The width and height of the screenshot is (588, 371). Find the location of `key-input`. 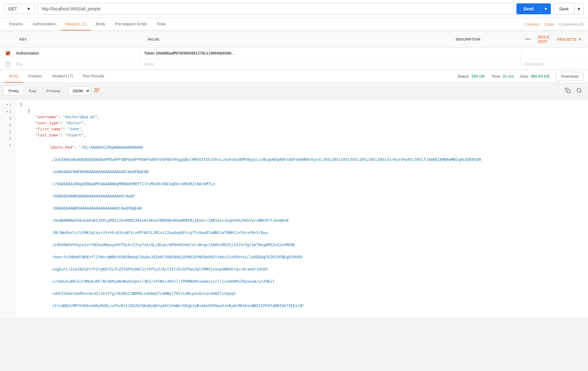

key-input is located at coordinates (76, 53).